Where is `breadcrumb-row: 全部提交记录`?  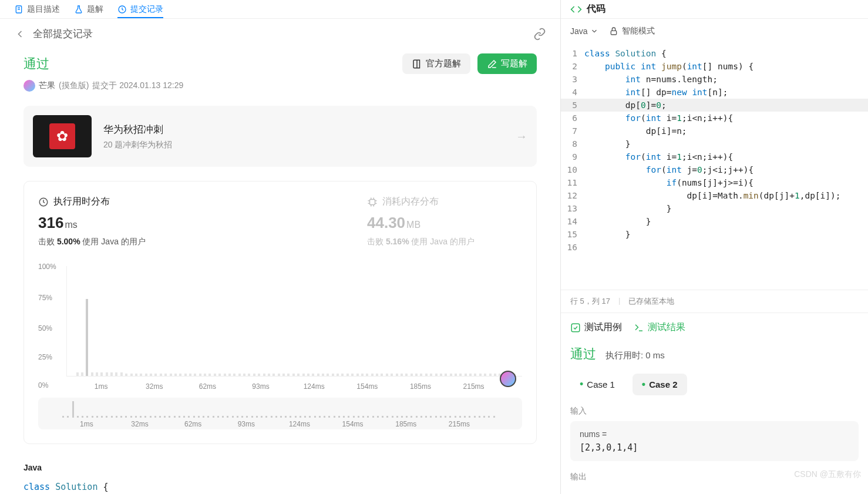
breadcrumb-row: 全部提交记录 is located at coordinates (280, 34).